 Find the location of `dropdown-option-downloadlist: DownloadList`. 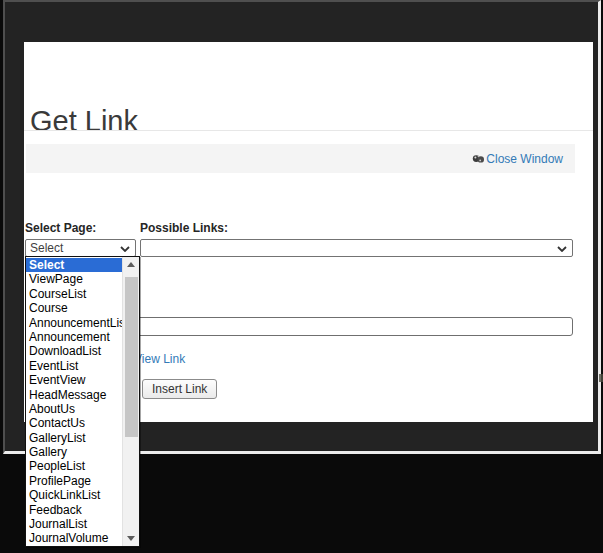

dropdown-option-downloadlist: DownloadList is located at coordinates (74, 351).